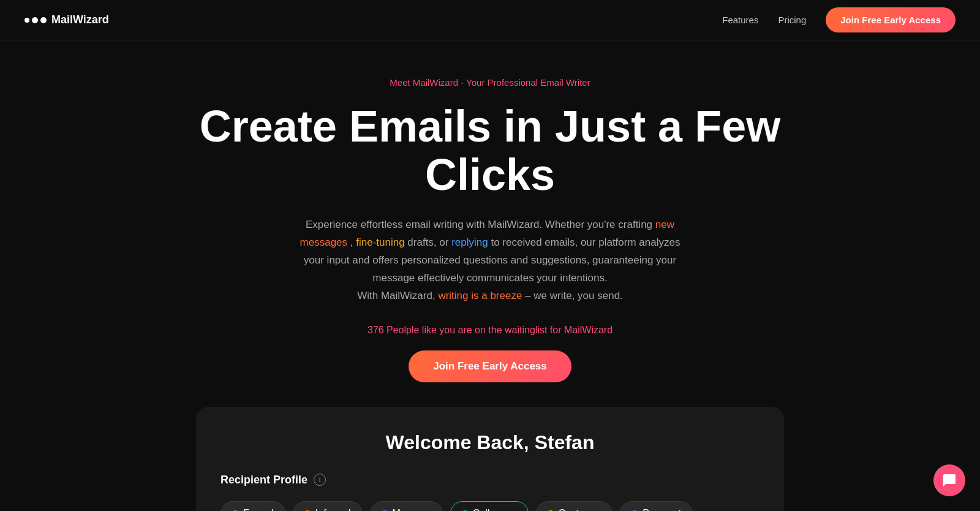  I want to click on tag-customer-label: Customer, so click(579, 510).